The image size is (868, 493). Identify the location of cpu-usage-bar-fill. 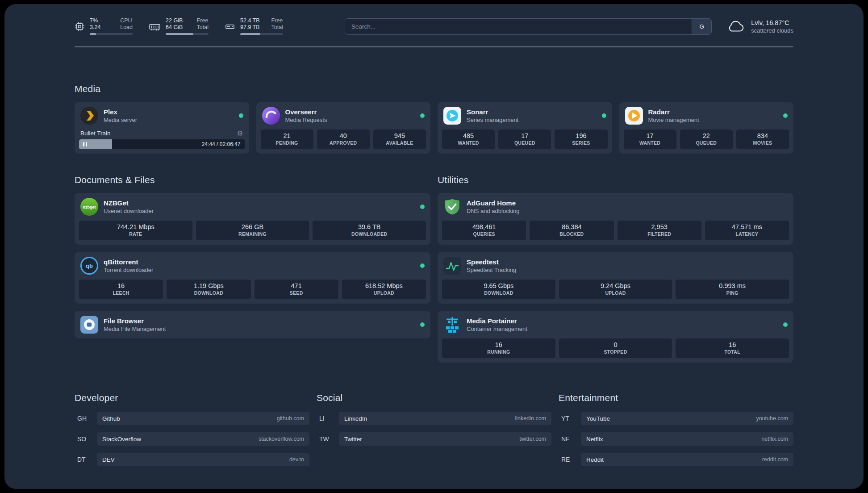
(93, 34).